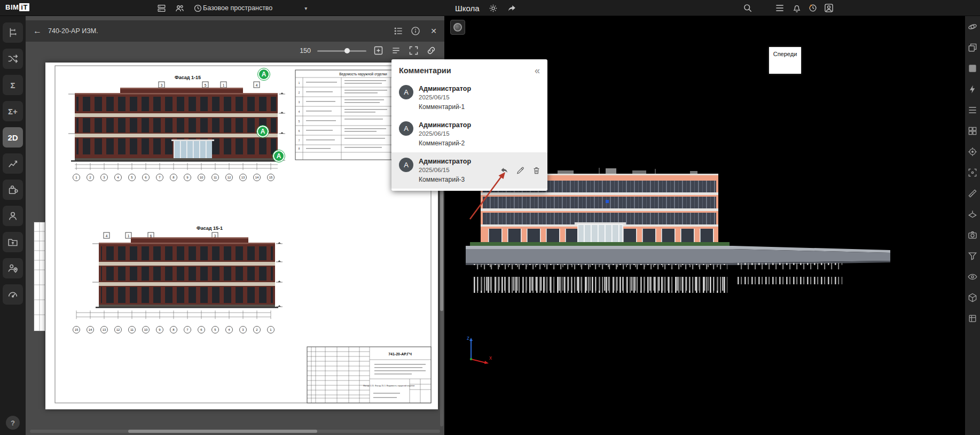  Describe the element at coordinates (174, 315) in the screenshot. I see `facade2-dimensions` at that location.